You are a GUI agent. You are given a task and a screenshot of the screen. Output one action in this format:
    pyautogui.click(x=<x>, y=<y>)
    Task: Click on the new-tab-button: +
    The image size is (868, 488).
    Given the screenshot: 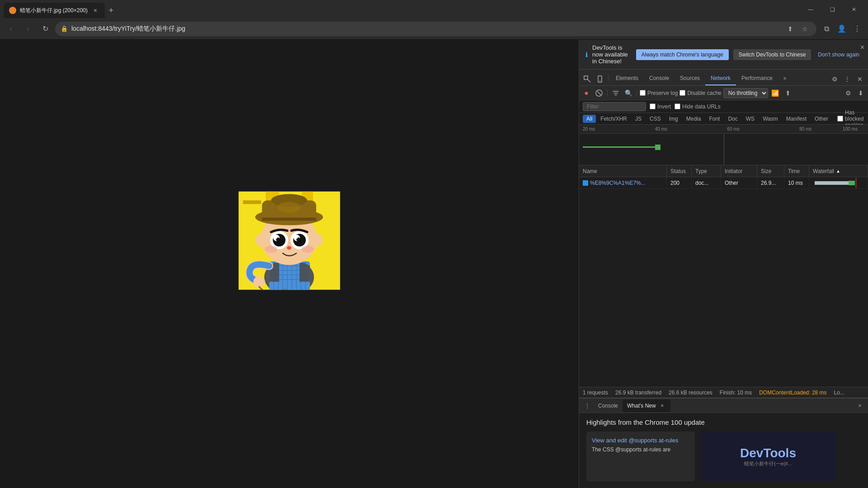 What is the action you would take?
    pyautogui.click(x=111, y=10)
    